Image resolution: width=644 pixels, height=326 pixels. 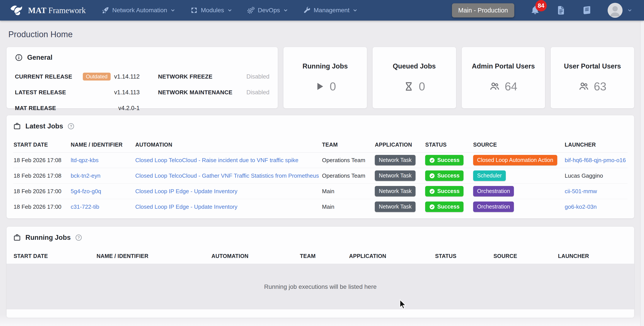 I want to click on job-name-link: 5g4-fzo-g0q, so click(x=86, y=191).